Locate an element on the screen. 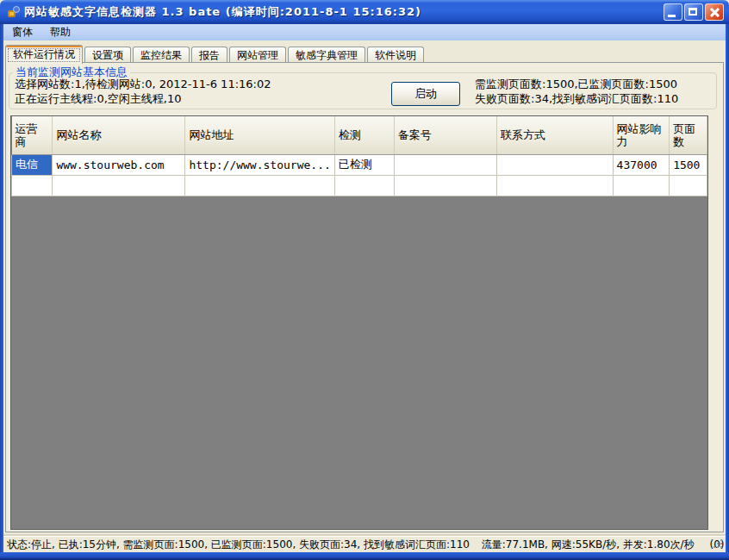 This screenshot has height=560, width=729. maximize-icon is located at coordinates (694, 12).